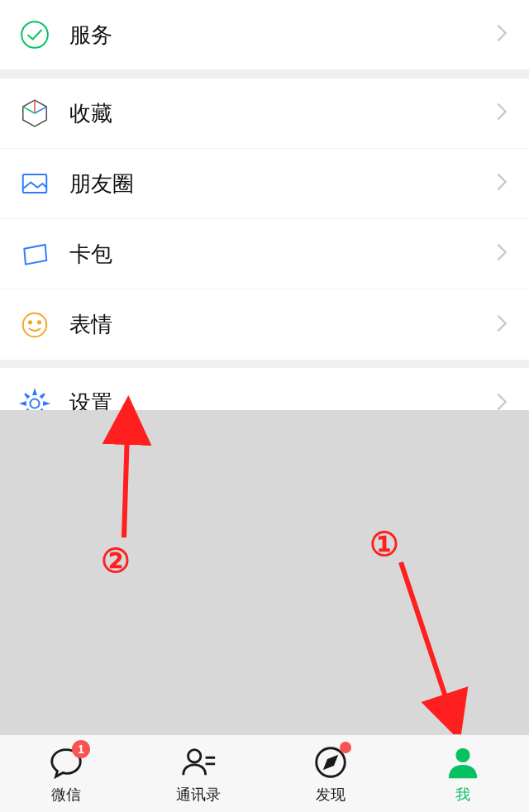 The height and width of the screenshot is (812, 529). What do you see at coordinates (346, 748) in the screenshot?
I see `badge-dot` at bounding box center [346, 748].